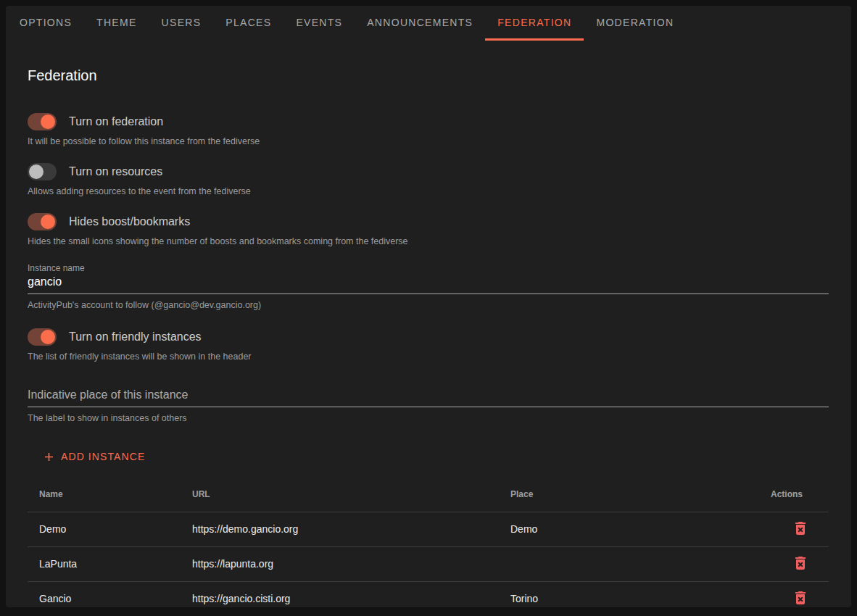 Image resolution: width=857 pixels, height=616 pixels. I want to click on instance-place-field: The label to show in instances of others, so click(428, 406).